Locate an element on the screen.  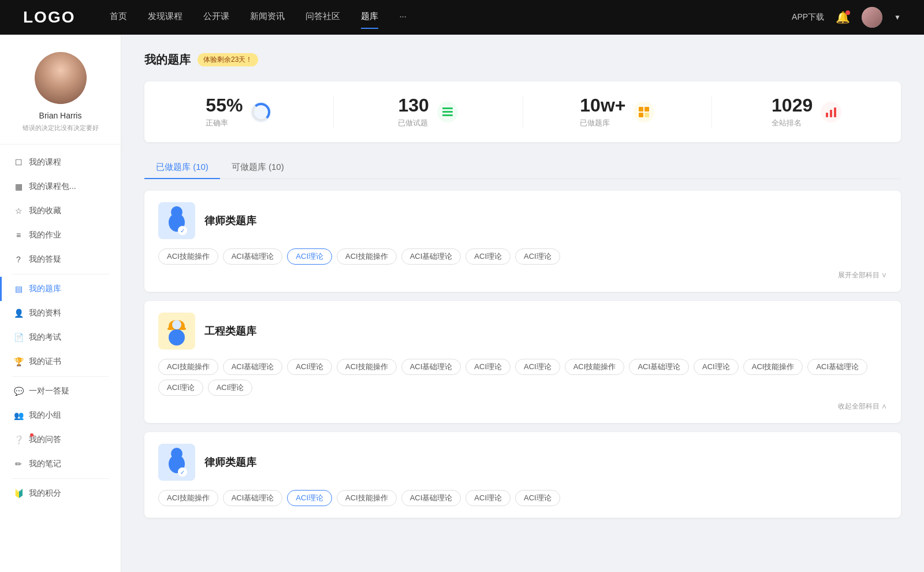
stat-done-banks: 10w+ 已做题库 is located at coordinates (618, 112).